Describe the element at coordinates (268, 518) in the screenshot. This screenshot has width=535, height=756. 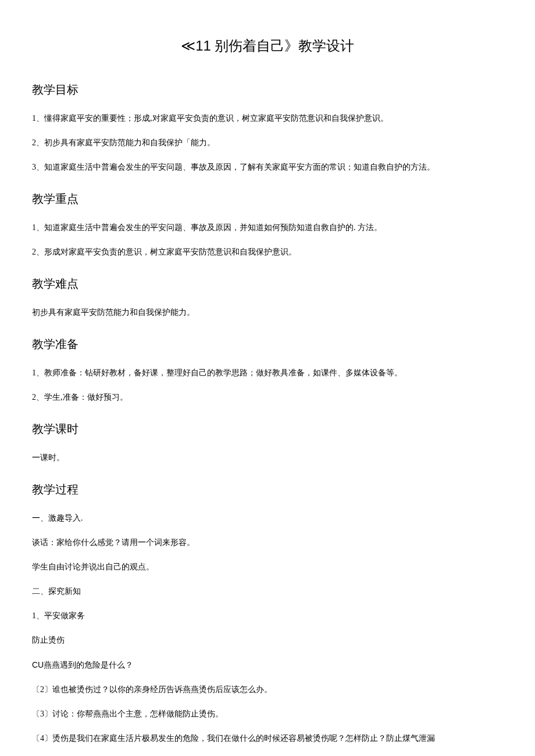
I see `process-item-1: 一、激趣导入.` at that location.